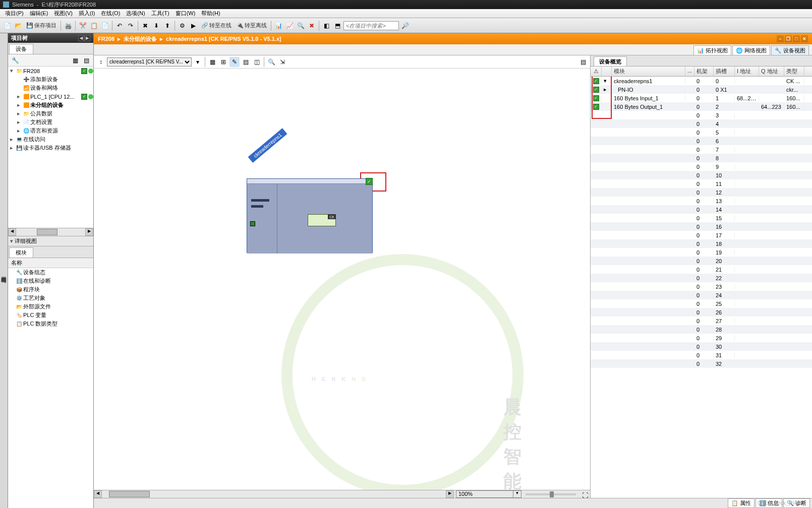  I want to click on compile-icon: ⚙, so click(182, 26).